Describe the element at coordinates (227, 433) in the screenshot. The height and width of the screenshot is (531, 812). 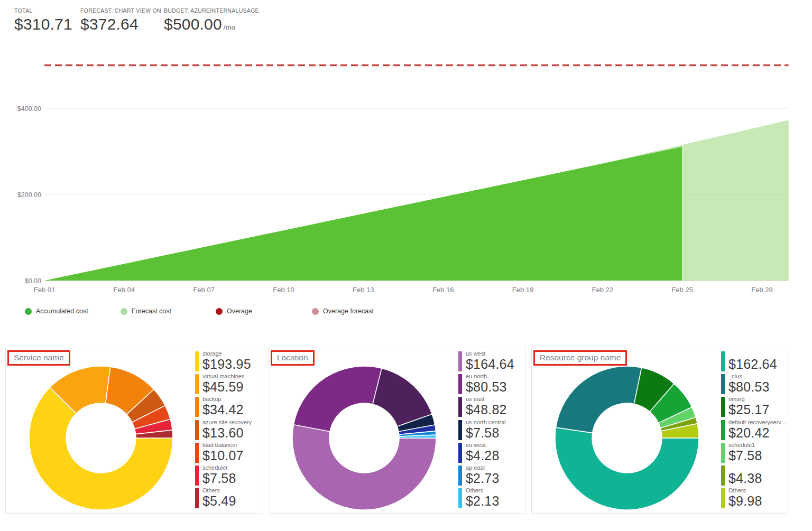
I see `legend-item-value: $13.60` at that location.